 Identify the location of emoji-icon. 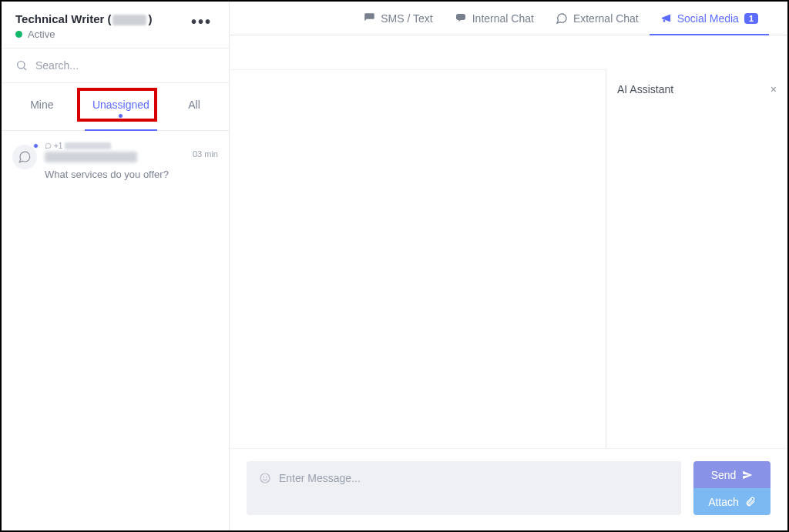
(265, 480).